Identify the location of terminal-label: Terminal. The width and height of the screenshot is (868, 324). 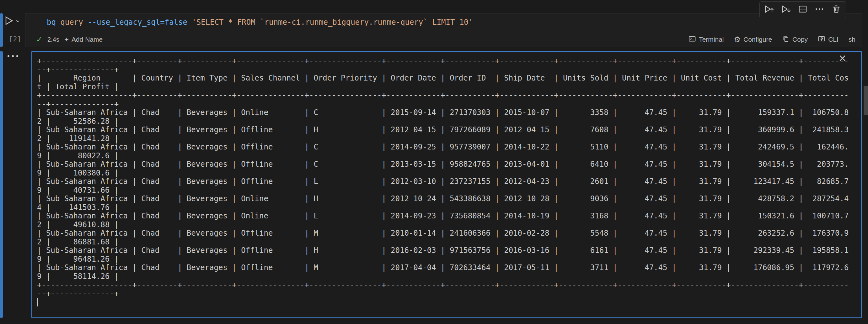
(711, 40).